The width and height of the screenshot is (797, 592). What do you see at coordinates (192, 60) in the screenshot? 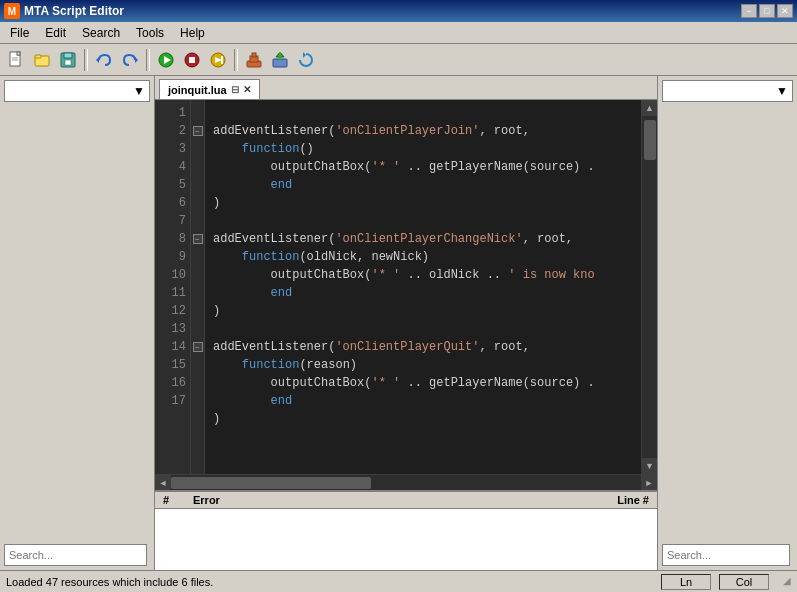
I see `stop-button` at bounding box center [192, 60].